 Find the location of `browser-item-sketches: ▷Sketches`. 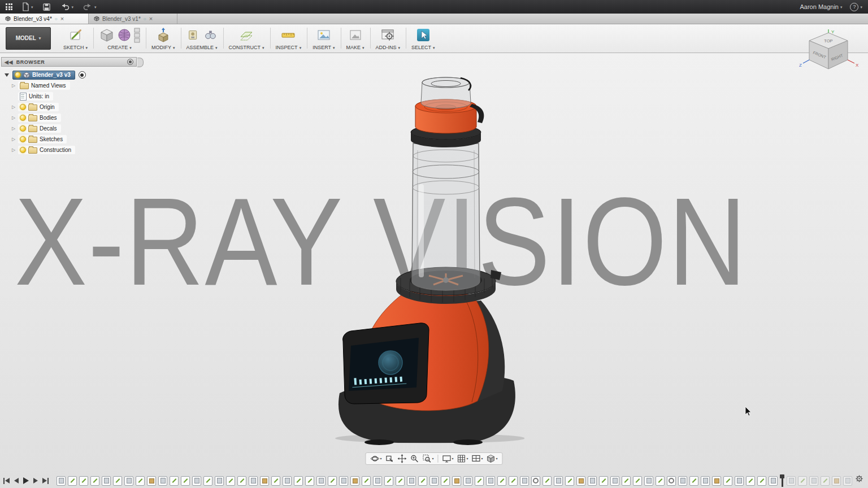

browser-item-sketches: ▷Sketches is located at coordinates (70, 139).